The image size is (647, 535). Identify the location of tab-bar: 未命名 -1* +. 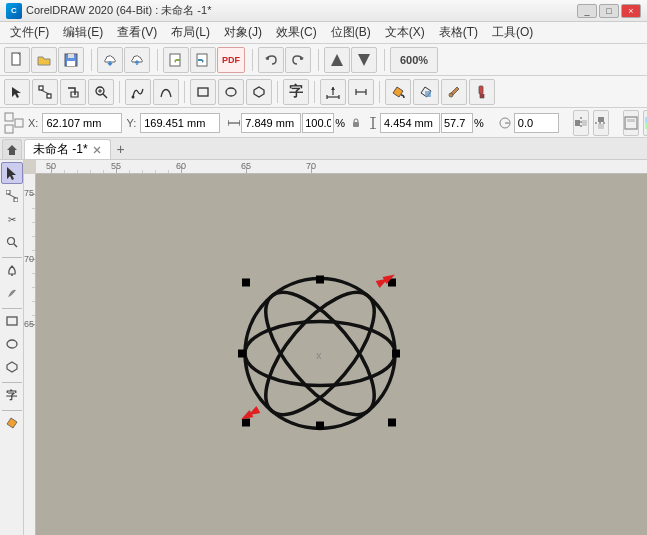
(324, 149).